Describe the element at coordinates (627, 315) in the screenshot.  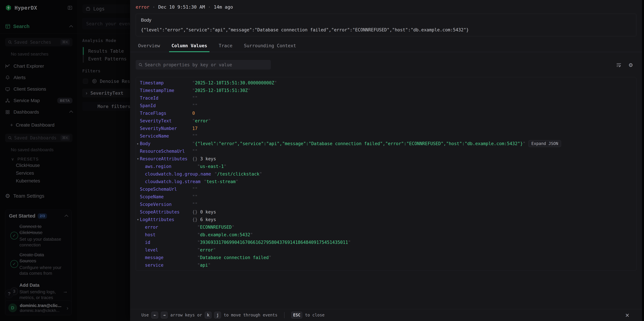
I see `close-icon: ×` at that location.